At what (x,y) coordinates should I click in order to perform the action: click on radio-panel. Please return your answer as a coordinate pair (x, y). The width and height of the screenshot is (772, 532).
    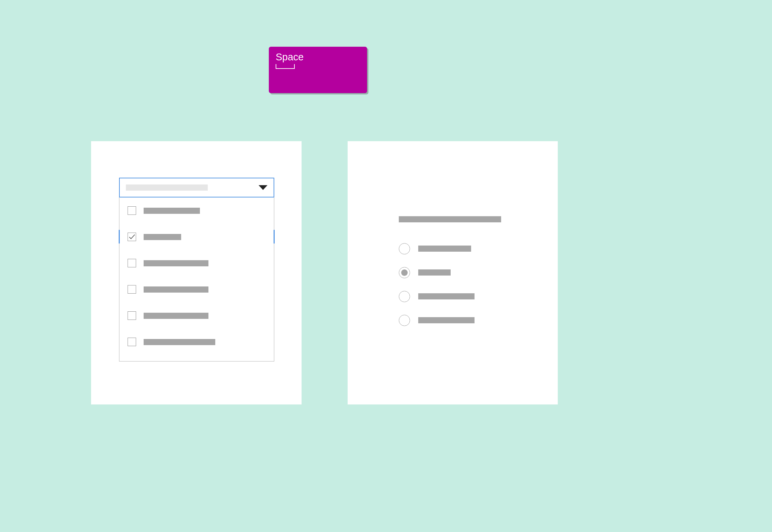
    Looking at the image, I should click on (453, 273).